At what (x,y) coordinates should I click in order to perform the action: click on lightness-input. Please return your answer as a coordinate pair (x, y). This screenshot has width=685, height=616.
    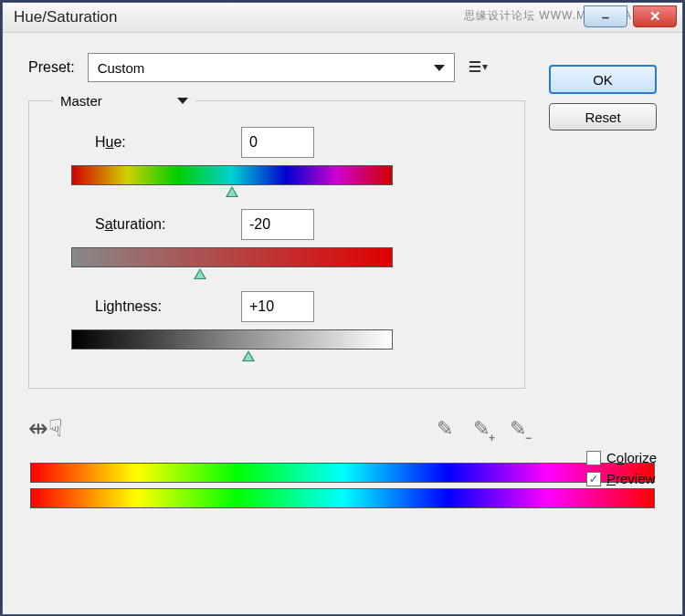
    Looking at the image, I should click on (278, 307).